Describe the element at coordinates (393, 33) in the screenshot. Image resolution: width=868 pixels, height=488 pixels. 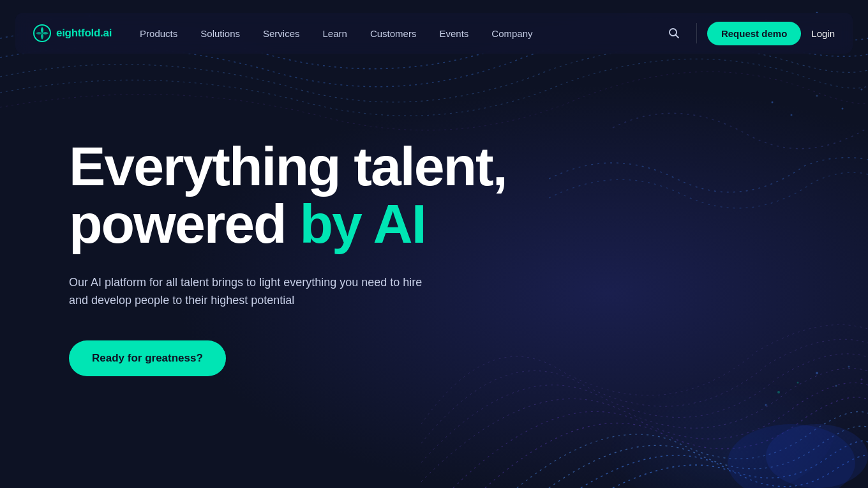
I see `nav-customers: Customers` at that location.